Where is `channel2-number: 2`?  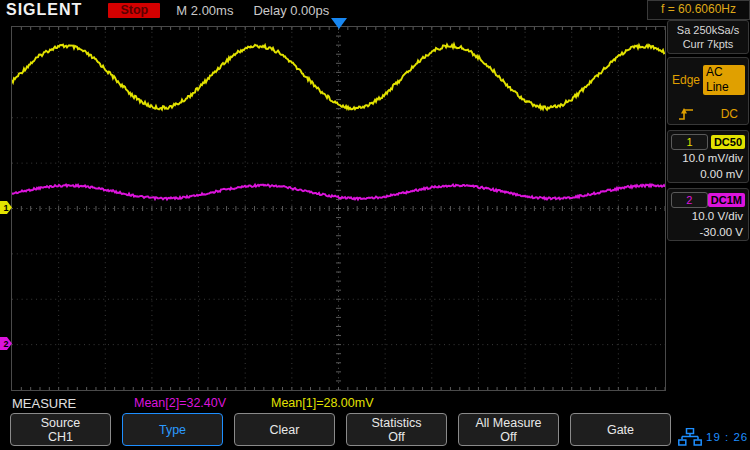
channel2-number: 2 is located at coordinates (690, 200).